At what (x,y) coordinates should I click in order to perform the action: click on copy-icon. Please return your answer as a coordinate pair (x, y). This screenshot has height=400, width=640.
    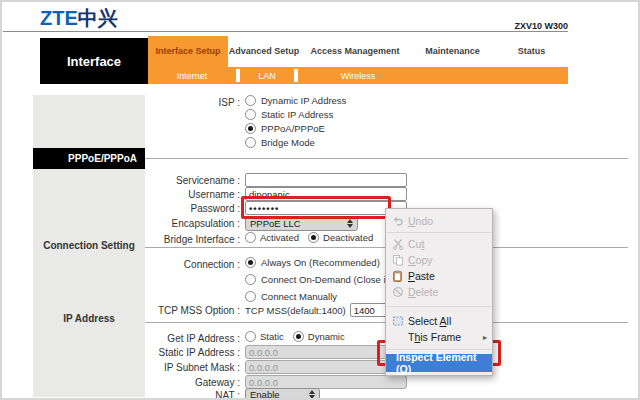
    Looking at the image, I should click on (398, 260).